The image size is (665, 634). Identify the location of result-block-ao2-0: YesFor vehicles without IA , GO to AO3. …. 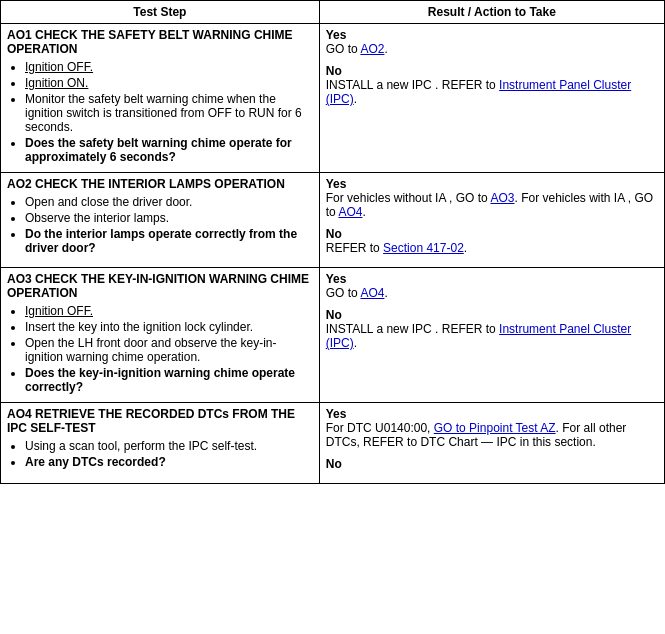
(492, 198).